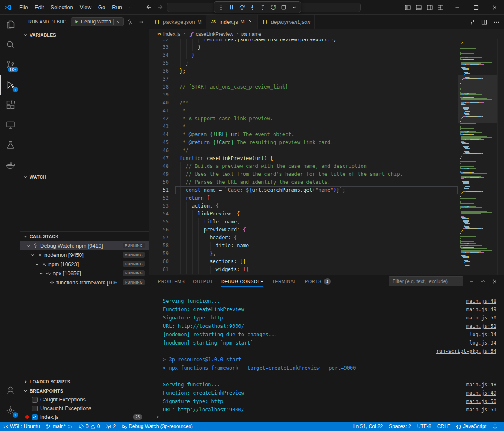 The height and width of the screenshot is (431, 504). Describe the element at coordinates (84, 255) in the screenshot. I see `call-stack-session: nodemon [9450]RUNNING` at that location.